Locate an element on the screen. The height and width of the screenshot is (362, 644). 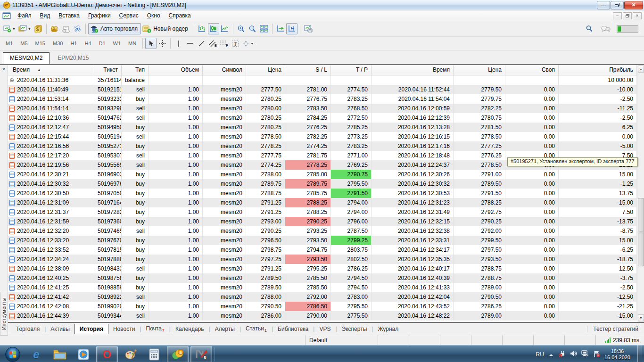
toolbox-tab-новости: Новости is located at coordinates (124, 329).